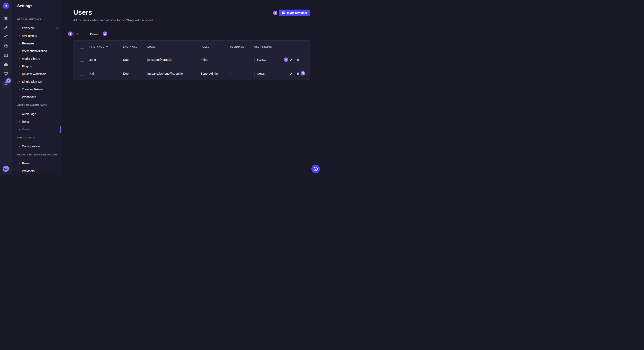 The width and height of the screenshot is (644, 350). What do you see at coordinates (6, 12) in the screenshot?
I see `rail-divider` at bounding box center [6, 12].